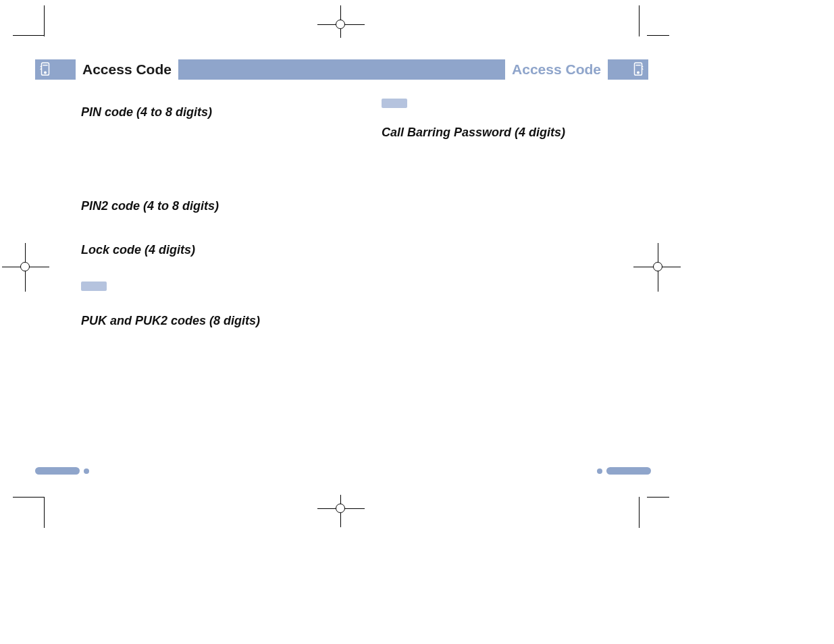 This screenshot has height=644, width=834. I want to click on page-number-ornament-left, so click(62, 471).